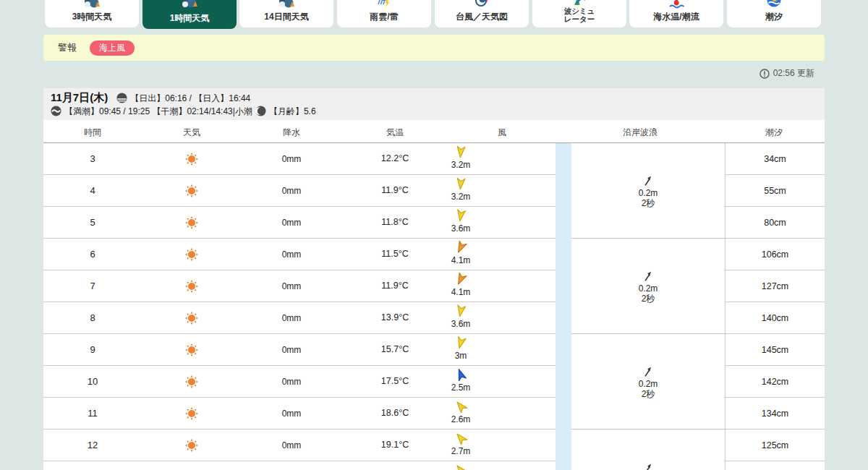  I want to click on sun-times: 【日出】06:16 / 【日入】16:44, so click(190, 98).